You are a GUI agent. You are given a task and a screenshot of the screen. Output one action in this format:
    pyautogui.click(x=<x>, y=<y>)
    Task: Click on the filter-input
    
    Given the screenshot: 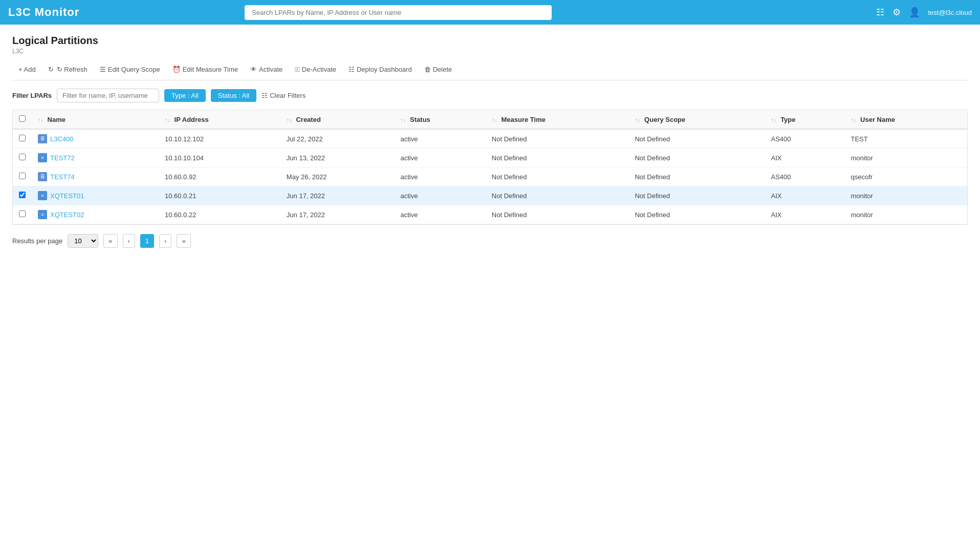 What is the action you would take?
    pyautogui.click(x=108, y=95)
    